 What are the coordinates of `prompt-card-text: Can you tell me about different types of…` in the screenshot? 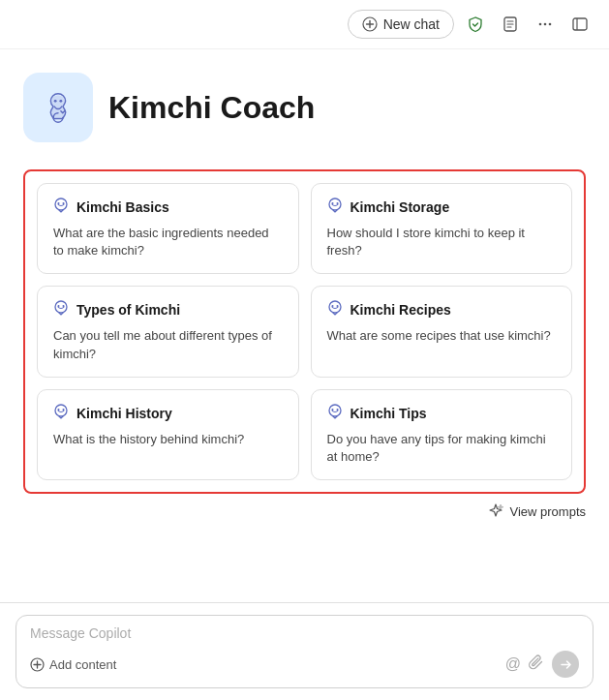 It's located at (168, 345).